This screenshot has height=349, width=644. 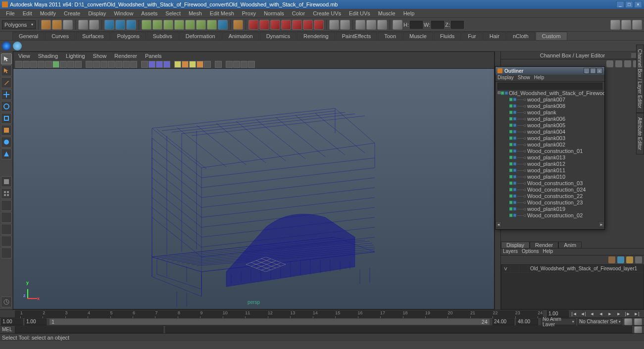 I want to click on vp-menu-show: Show, so click(x=100, y=56).